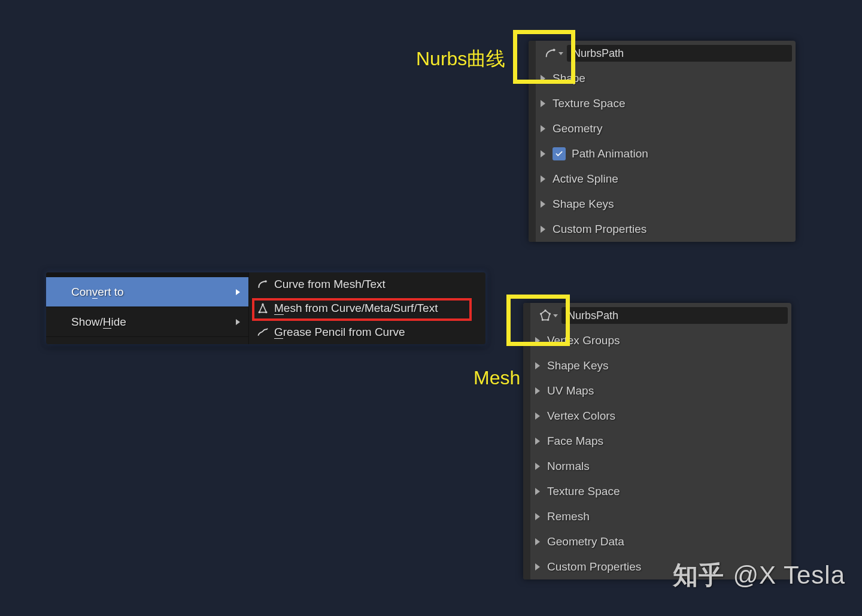  Describe the element at coordinates (497, 378) in the screenshot. I see `annotation-mesh-label: Mesh` at that location.